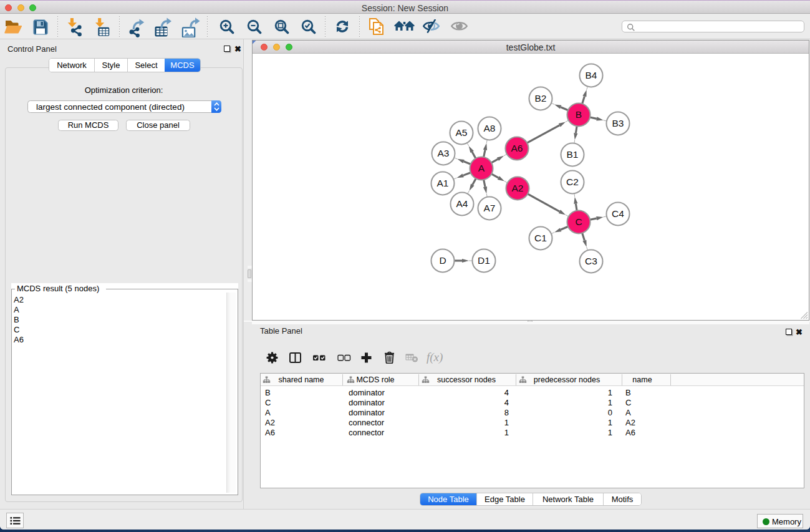 The height and width of the screenshot is (532, 810). I want to click on svg-text: B4, so click(591, 75).